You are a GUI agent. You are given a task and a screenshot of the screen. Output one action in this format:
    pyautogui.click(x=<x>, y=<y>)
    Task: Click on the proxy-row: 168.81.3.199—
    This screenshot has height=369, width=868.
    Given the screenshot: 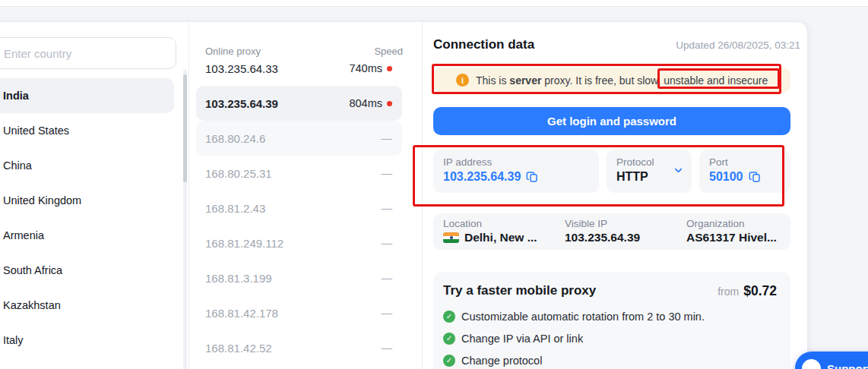 What is the action you would take?
    pyautogui.click(x=299, y=278)
    